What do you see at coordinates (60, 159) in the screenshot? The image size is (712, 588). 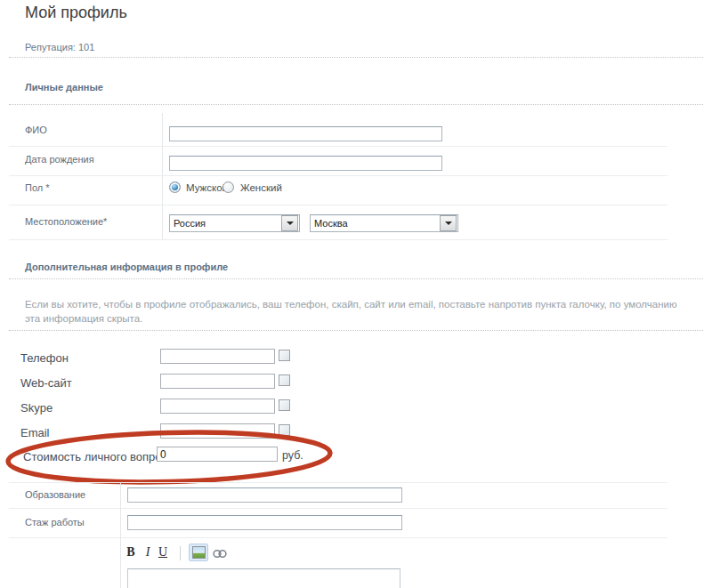 I see `birthdate-label: Дата рождения` at bounding box center [60, 159].